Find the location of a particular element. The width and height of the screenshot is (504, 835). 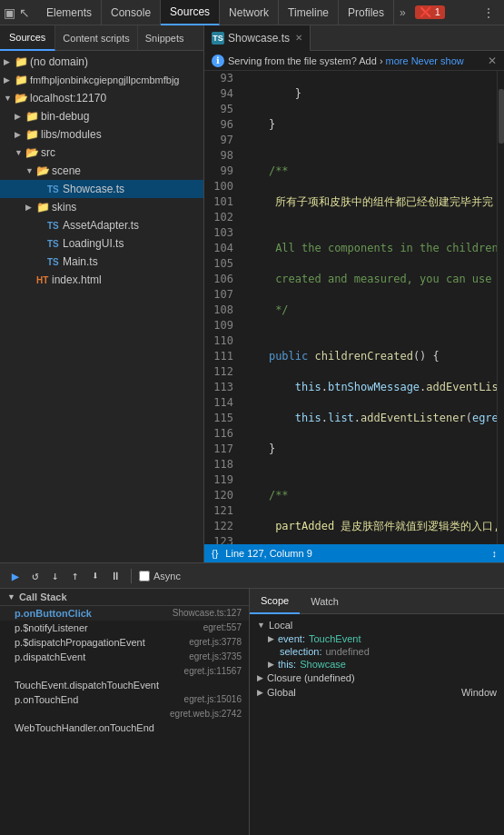

pause-btn: ⏸ is located at coordinates (115, 576).